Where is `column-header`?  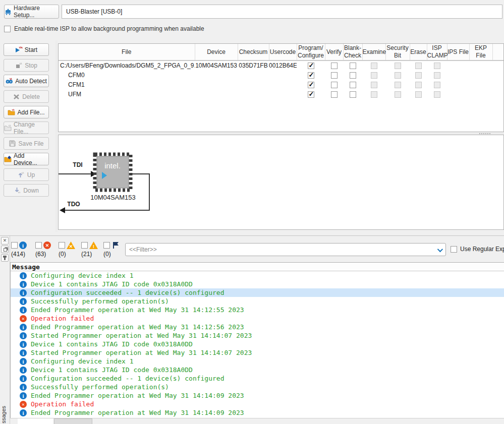
column-header is located at coordinates (498, 52).